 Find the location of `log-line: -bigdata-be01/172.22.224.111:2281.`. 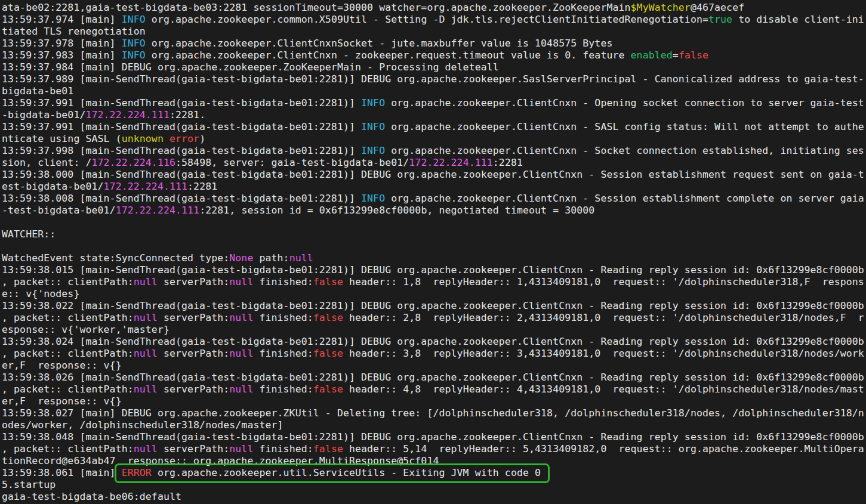

log-line: -bigdata-be01/172.22.224.111:2281. is located at coordinates (434, 115).